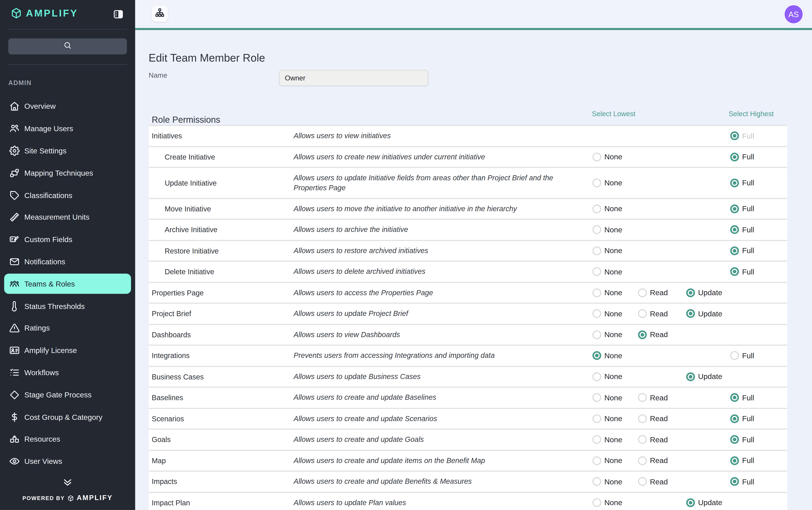  I want to click on role-name-input, so click(354, 78).